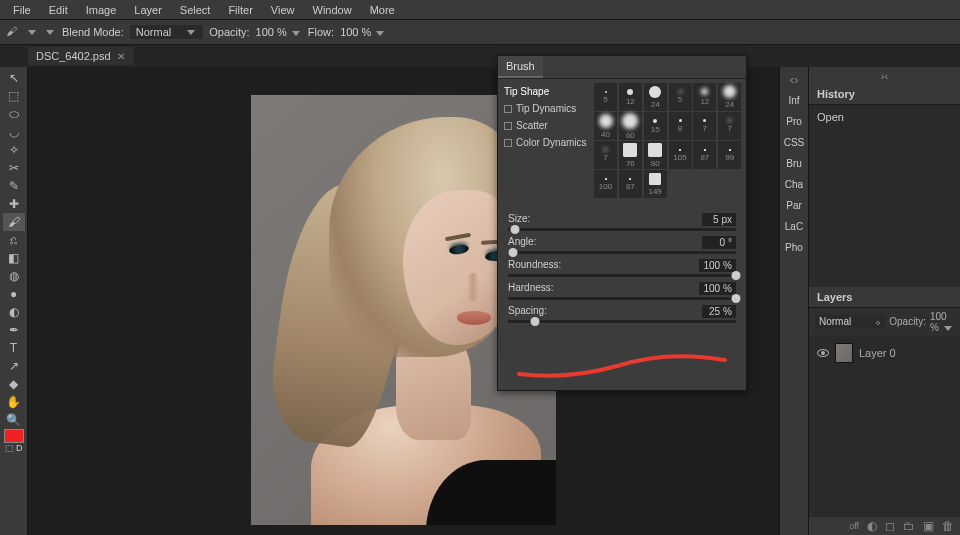  I want to click on blend-mode-label: Blend Mode:, so click(93, 32).